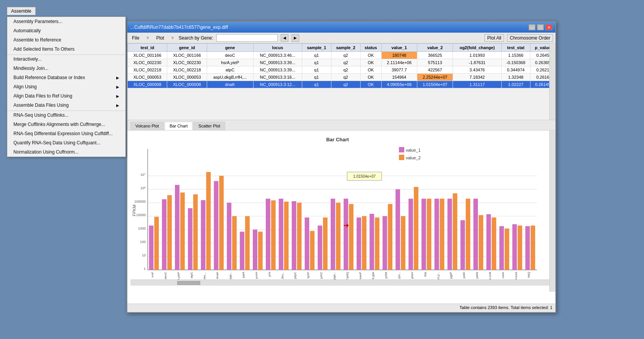 This screenshot has height=339, width=644. I want to click on menu-item-14: Normalization Using Cuffnorm..., so click(66, 152).